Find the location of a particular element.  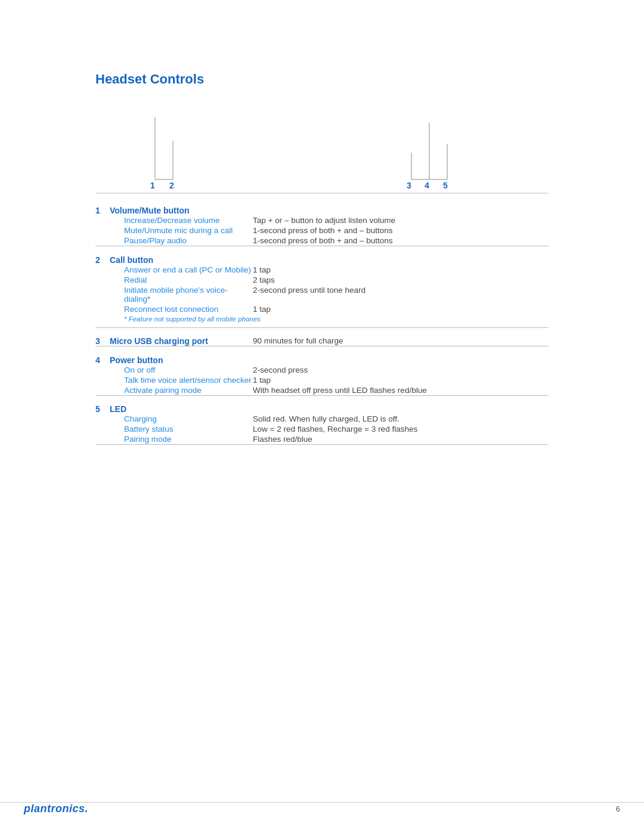

section-1-header: 1 Volume/Mute button is located at coordinates (322, 206).